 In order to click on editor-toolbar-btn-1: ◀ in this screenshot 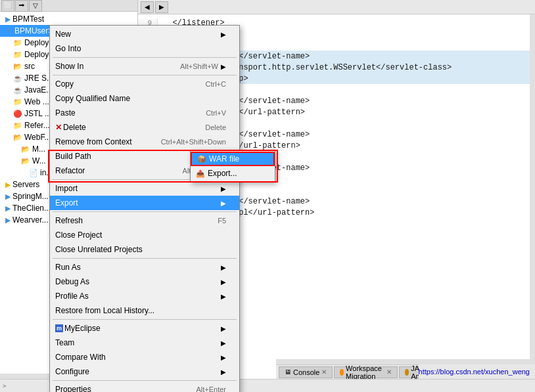, I will do `click(147, 7)`.